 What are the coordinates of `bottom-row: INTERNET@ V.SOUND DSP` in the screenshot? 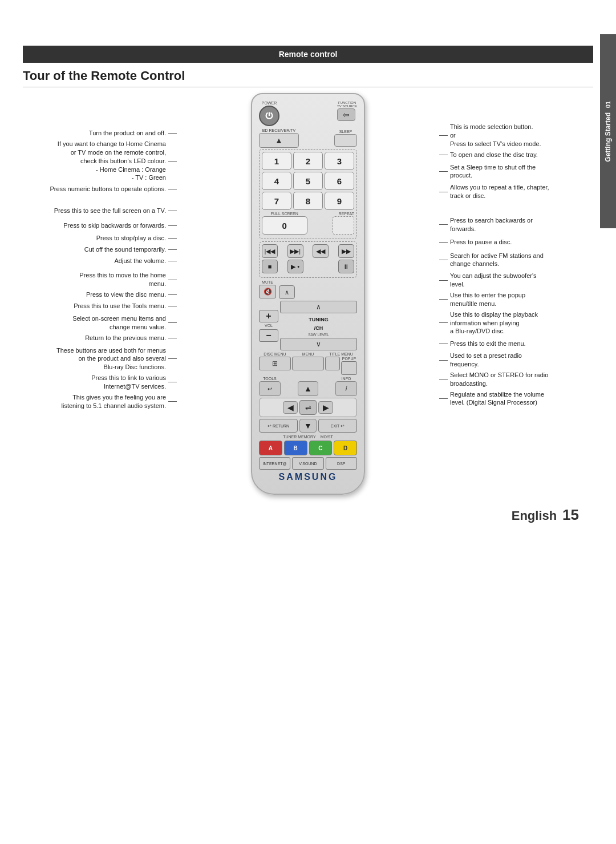 It's located at (308, 463).